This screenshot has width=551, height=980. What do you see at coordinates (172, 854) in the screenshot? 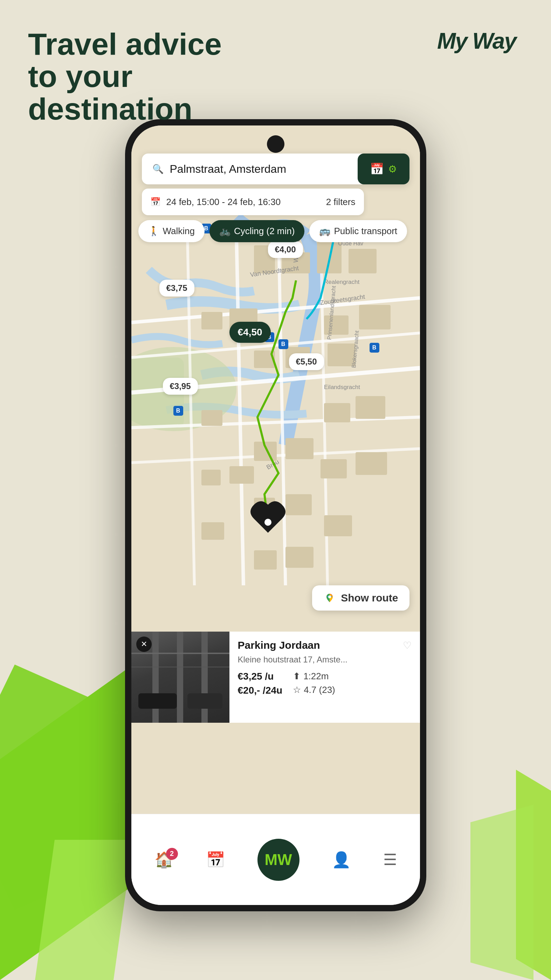
I see `home-badge: 2` at bounding box center [172, 854].